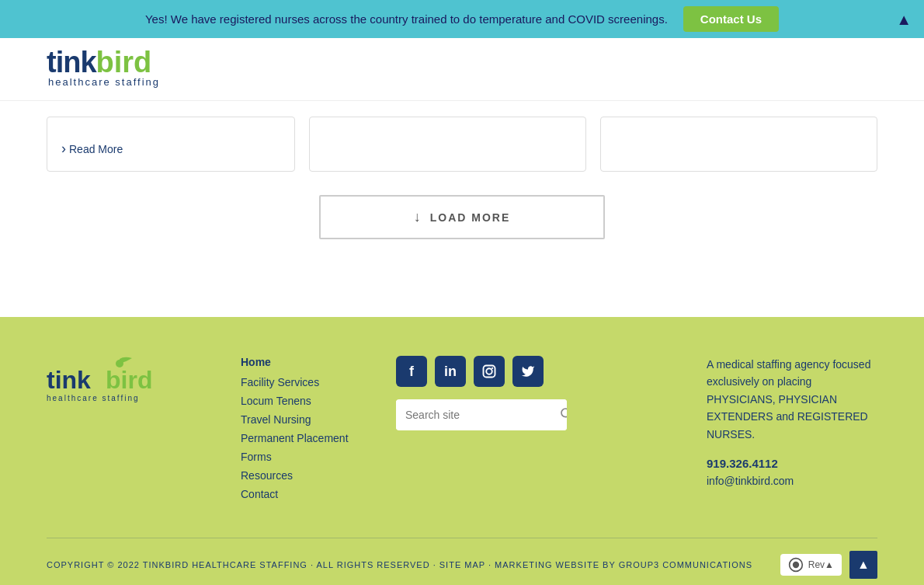  Describe the element at coordinates (904, 19) in the screenshot. I see `scroll-up-icon: ▲` at that location.